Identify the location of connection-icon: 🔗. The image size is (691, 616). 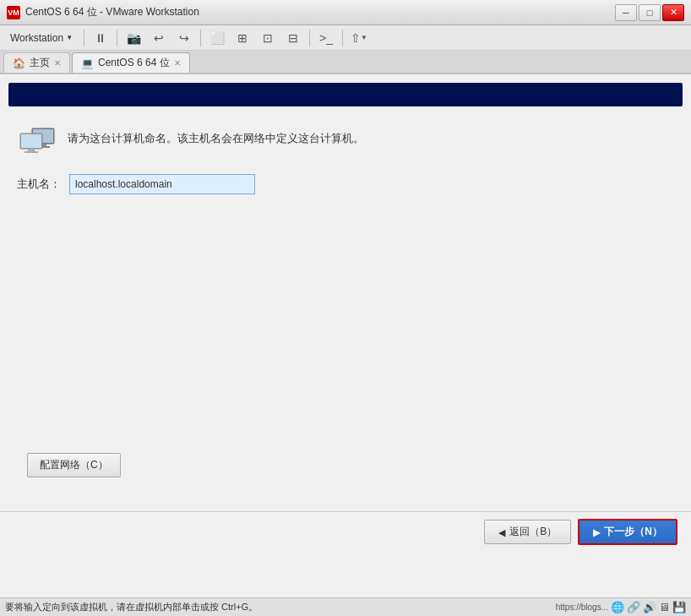
(634, 607).